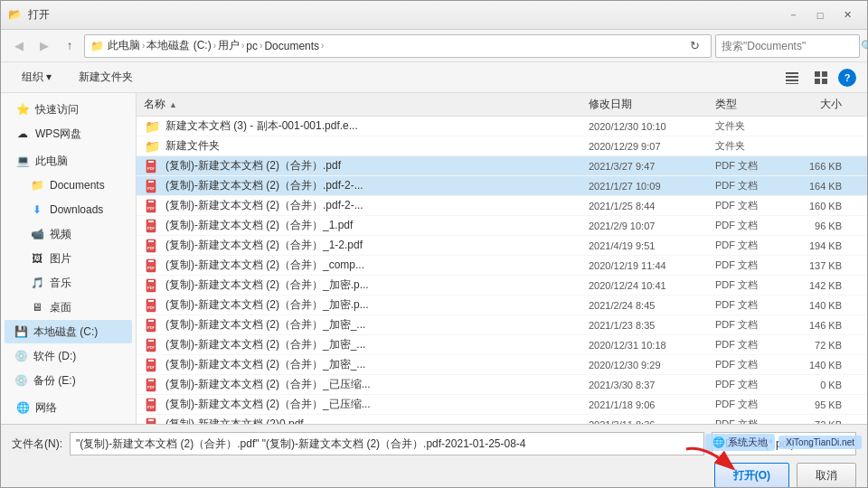  Describe the element at coordinates (824, 385) in the screenshot. I see `file-size: 0 KB` at that location.